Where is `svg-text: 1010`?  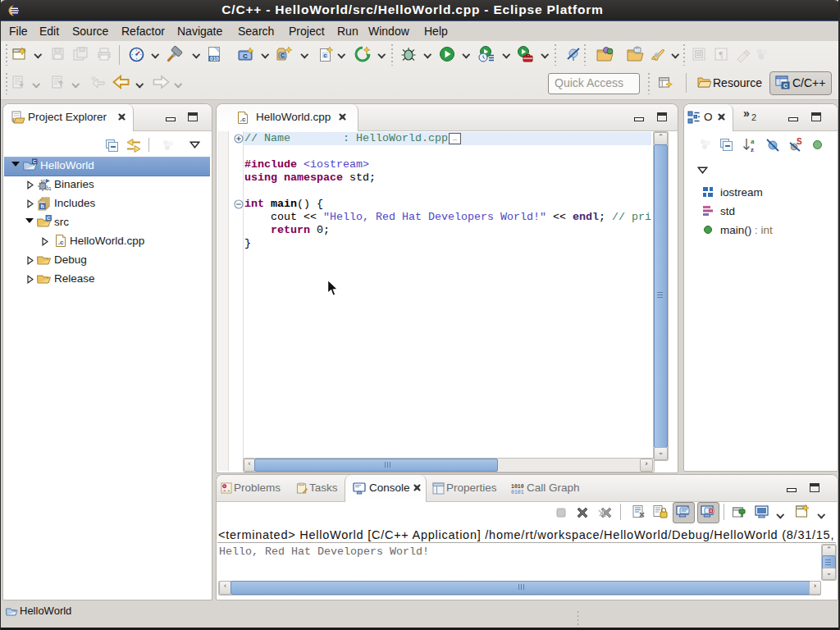
svg-text: 1010 is located at coordinates (518, 487).